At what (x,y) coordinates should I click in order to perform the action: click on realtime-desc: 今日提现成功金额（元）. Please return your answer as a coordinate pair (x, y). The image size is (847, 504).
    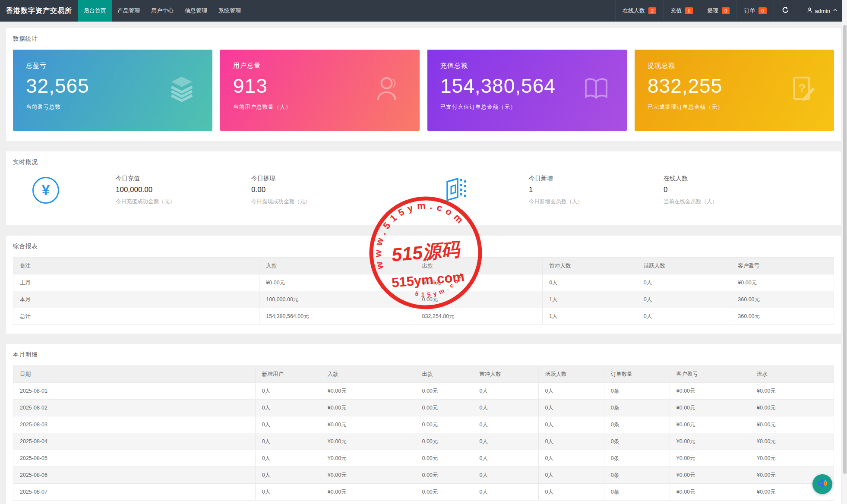
    Looking at the image, I should click on (320, 202).